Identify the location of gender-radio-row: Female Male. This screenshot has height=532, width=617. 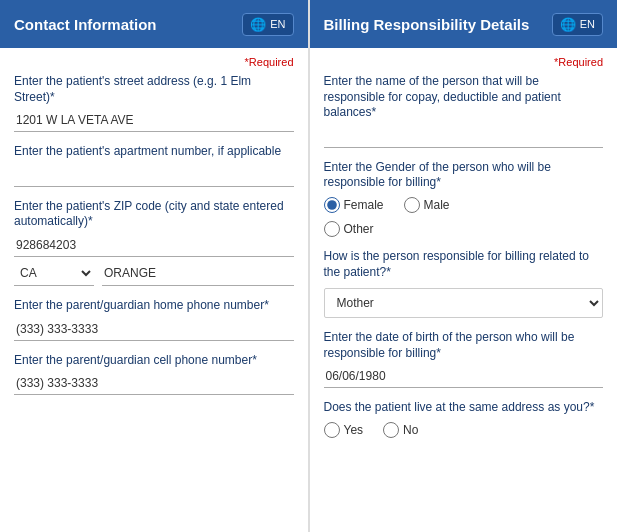
(464, 205).